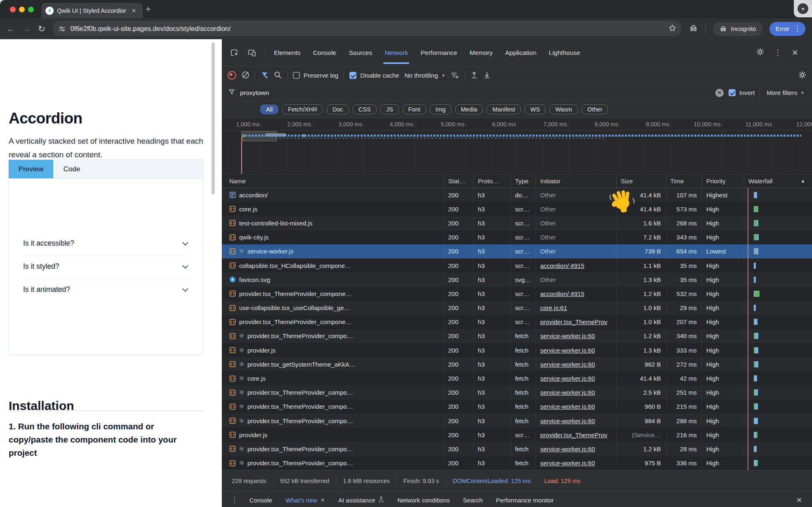 This screenshot has height=507, width=812. I want to click on devtools-tab-performance: Performance, so click(439, 53).